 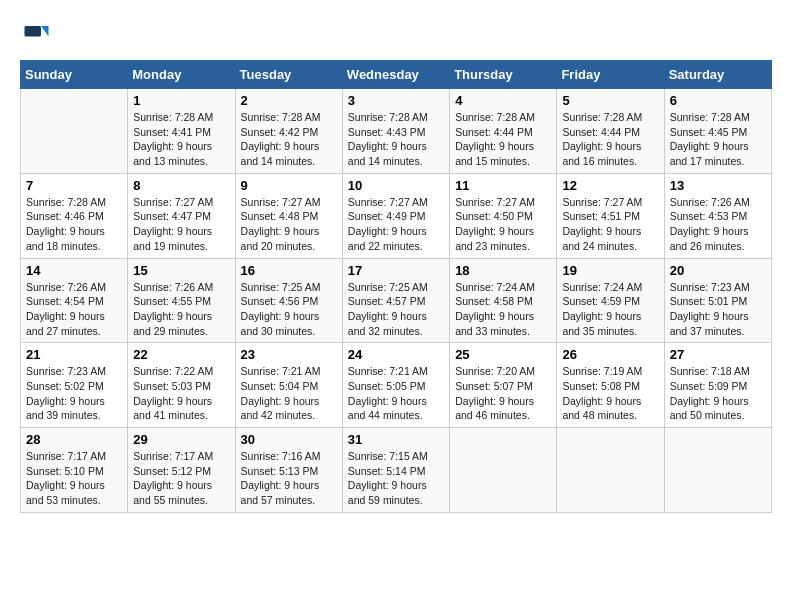 I want to click on day-number: 27, so click(x=718, y=354).